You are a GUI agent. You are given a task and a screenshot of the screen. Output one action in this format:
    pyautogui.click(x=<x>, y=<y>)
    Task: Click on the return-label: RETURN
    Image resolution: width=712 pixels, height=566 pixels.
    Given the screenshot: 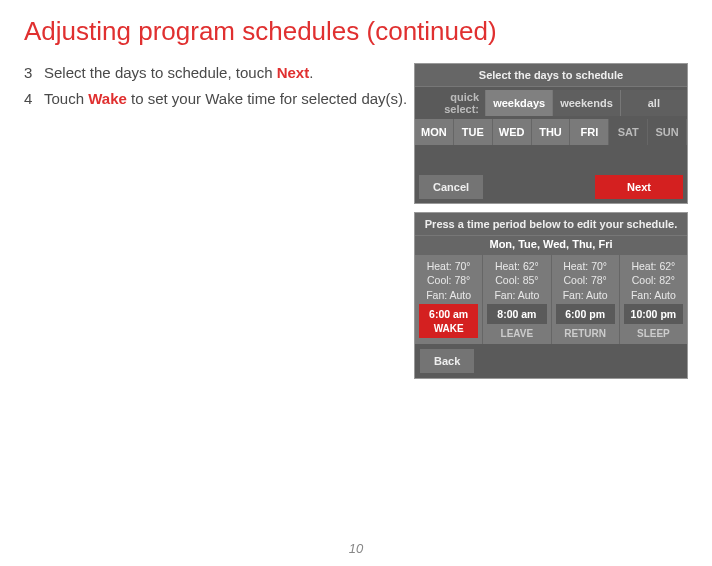 What is the action you would take?
    pyautogui.click(x=586, y=336)
    